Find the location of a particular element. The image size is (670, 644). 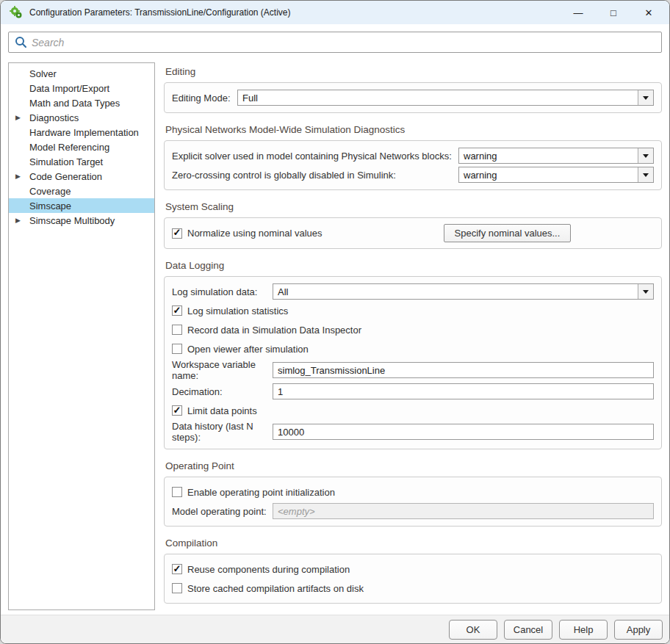

sidebar-item-solver: Solver is located at coordinates (82, 73).